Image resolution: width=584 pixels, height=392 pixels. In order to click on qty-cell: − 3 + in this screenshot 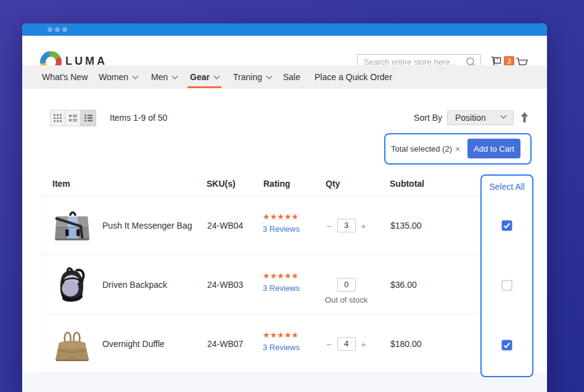, I will do `click(347, 226)`.